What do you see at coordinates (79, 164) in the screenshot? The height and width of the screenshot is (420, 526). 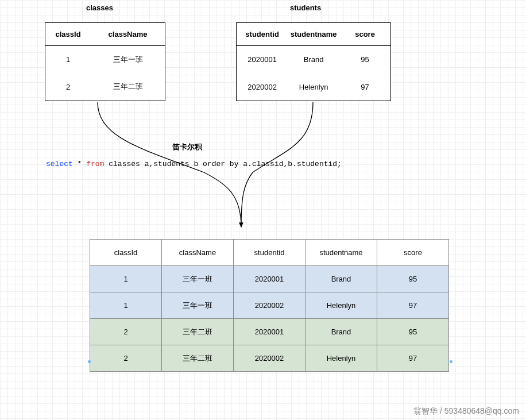 I see `sql-text: *` at bounding box center [79, 164].